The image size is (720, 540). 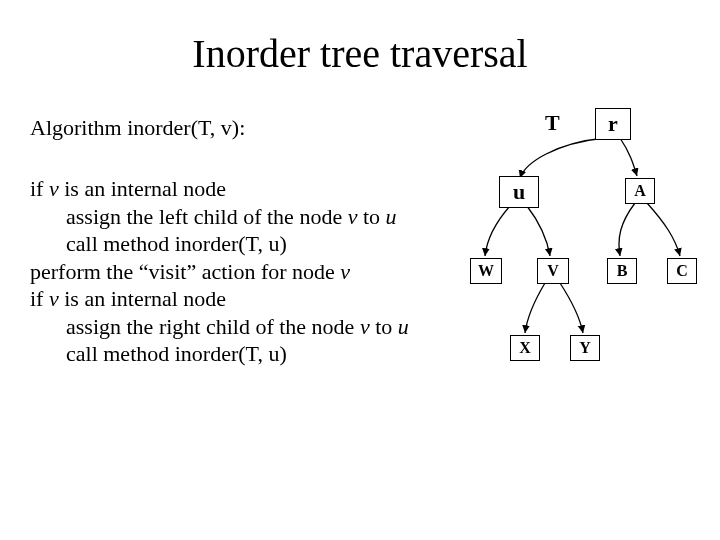 I want to click on pseudo-line-6: assign the right child of the node v to …, so click(x=220, y=327).